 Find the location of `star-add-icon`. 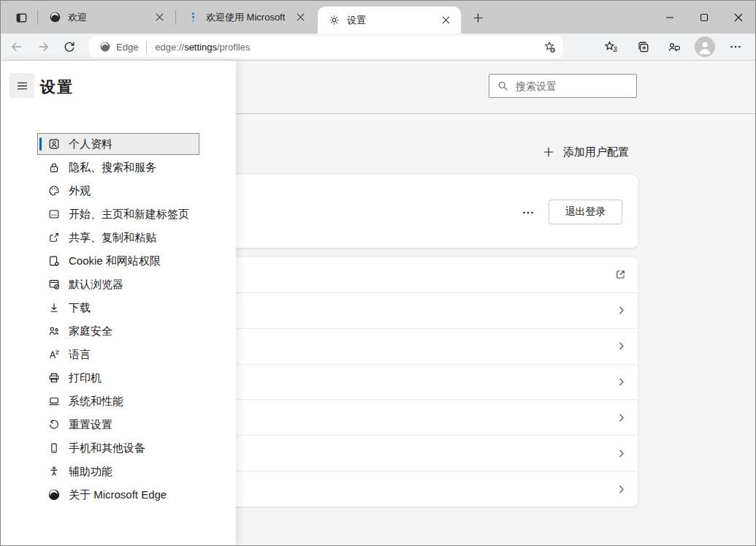

star-add-icon is located at coordinates (549, 47).